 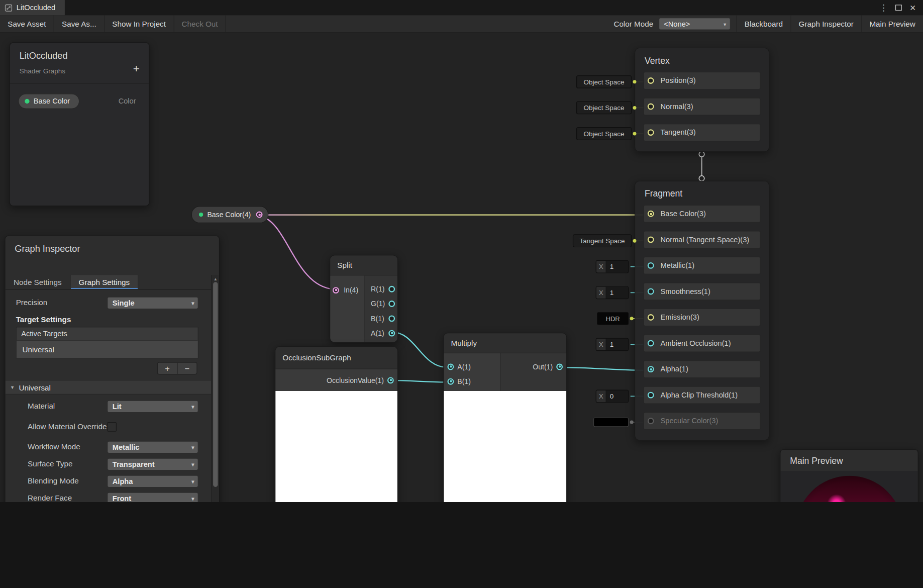 What do you see at coordinates (108, 407) in the screenshot?
I see `material-row: Material Lit ▾` at bounding box center [108, 407].